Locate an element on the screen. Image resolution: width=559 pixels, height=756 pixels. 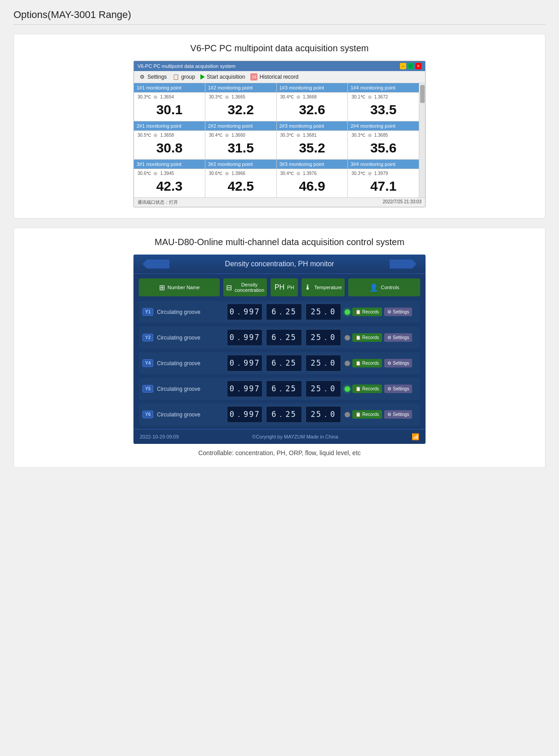
toolbar-settings: ⚙ Settings is located at coordinates (153, 77).